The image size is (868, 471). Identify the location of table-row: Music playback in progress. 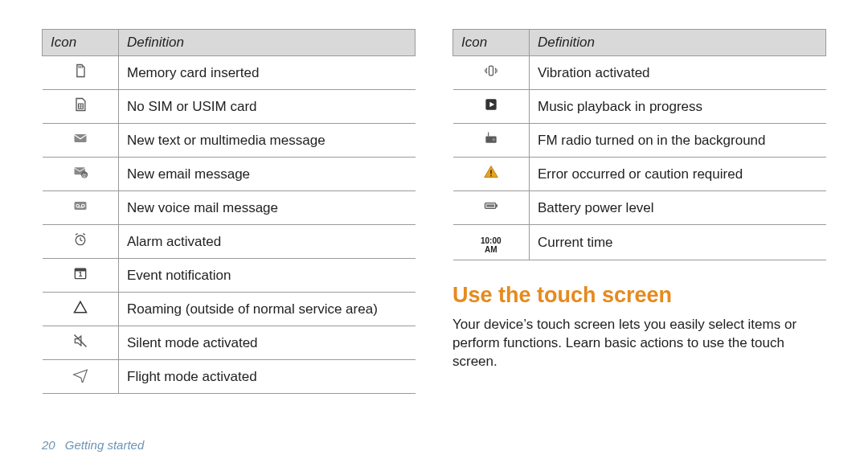
(640, 107).